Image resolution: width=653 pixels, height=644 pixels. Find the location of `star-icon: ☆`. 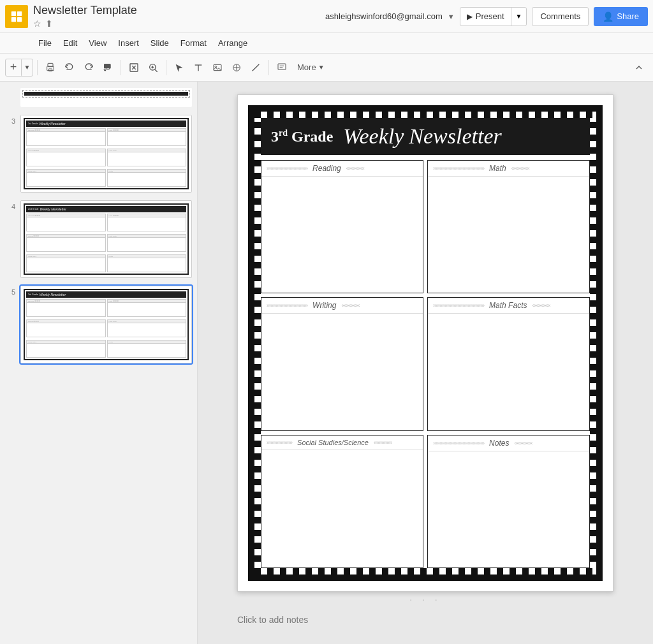

star-icon: ☆ is located at coordinates (37, 24).